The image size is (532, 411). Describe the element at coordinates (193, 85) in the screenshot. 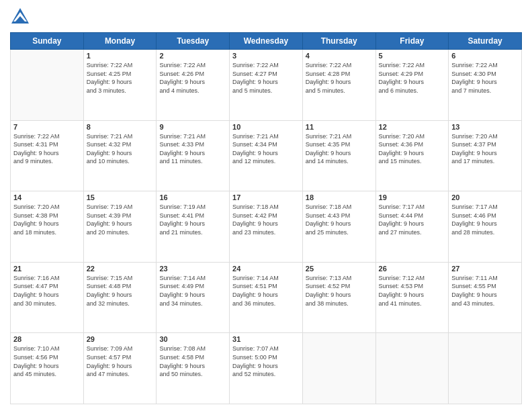

I see `calendar-cell: 2Sunrise: 7:22 AM Sunset: 4:26 PM Daylig…` at that location.